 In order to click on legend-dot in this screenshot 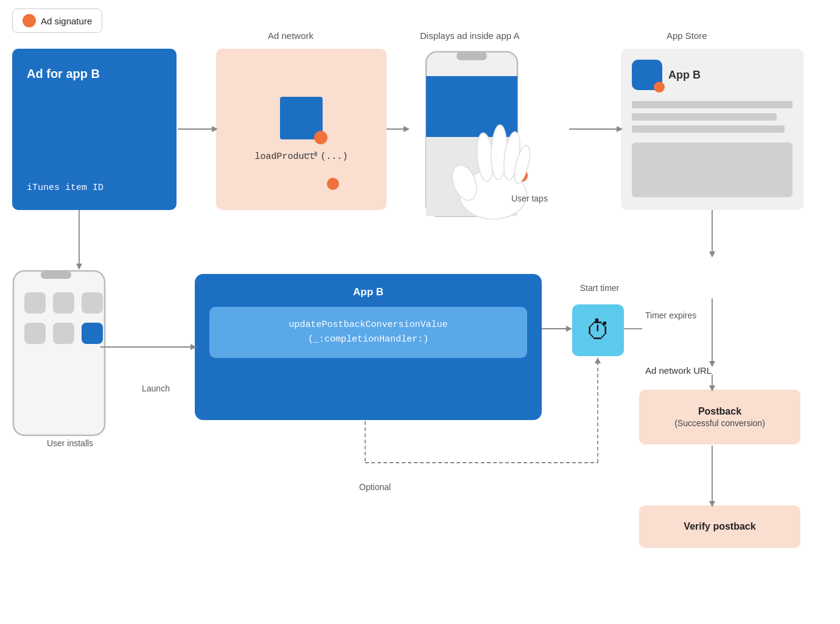, I will do `click(29, 21)`.